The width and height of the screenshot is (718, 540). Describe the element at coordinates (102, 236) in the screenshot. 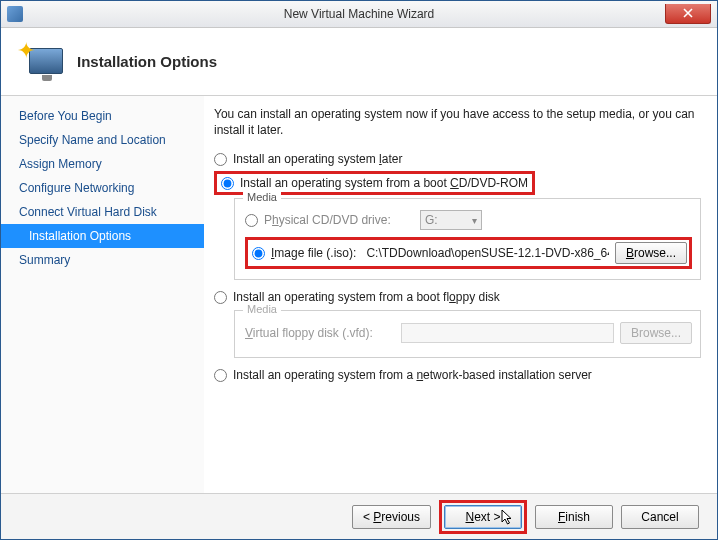

I see `step-installation-options: Installation Options` at that location.